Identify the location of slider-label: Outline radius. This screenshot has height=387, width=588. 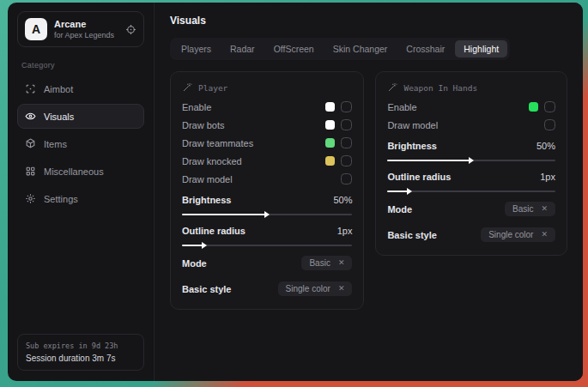
(214, 231).